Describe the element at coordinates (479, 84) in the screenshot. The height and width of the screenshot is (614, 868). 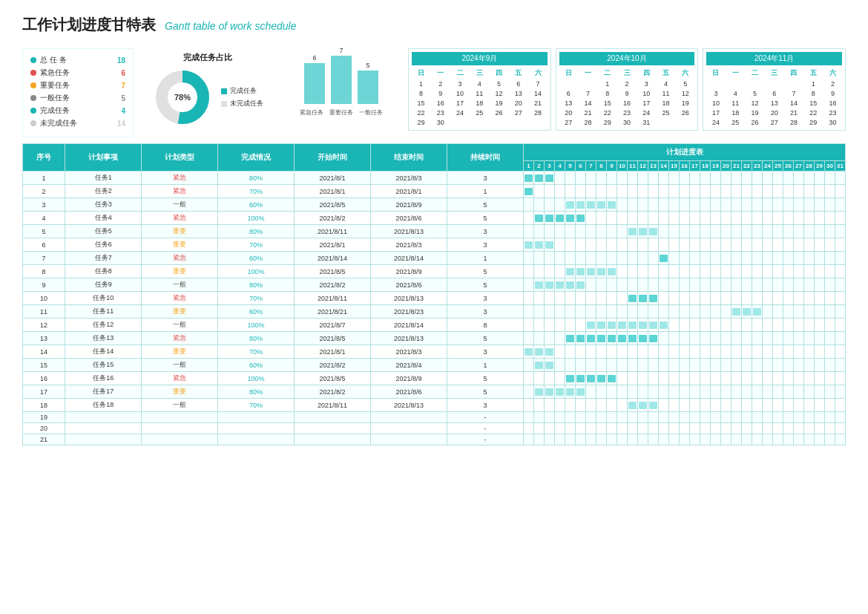
I see `cal-day: 4` at that location.